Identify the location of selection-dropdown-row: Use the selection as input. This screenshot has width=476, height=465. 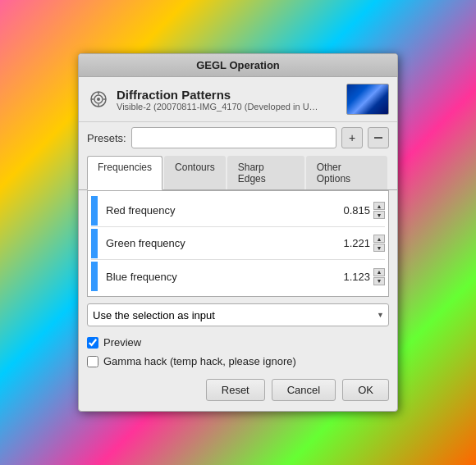
(238, 315).